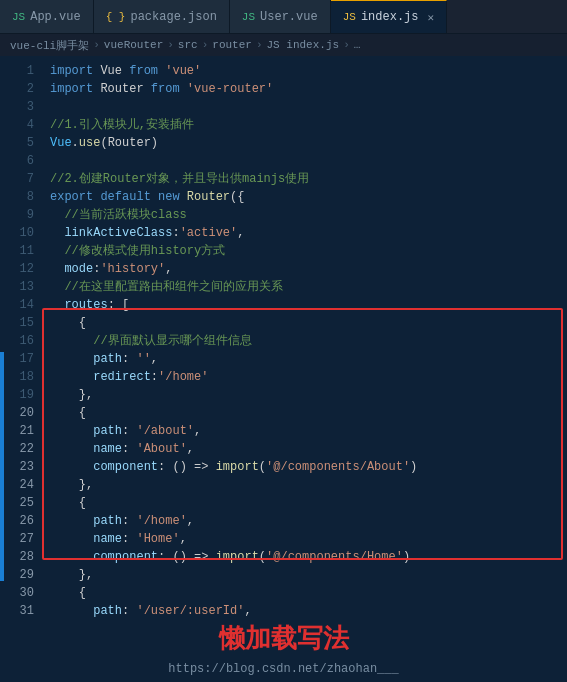  I want to click on code-line-28: component: () => import('@/components/Ho…, so click(308, 557).